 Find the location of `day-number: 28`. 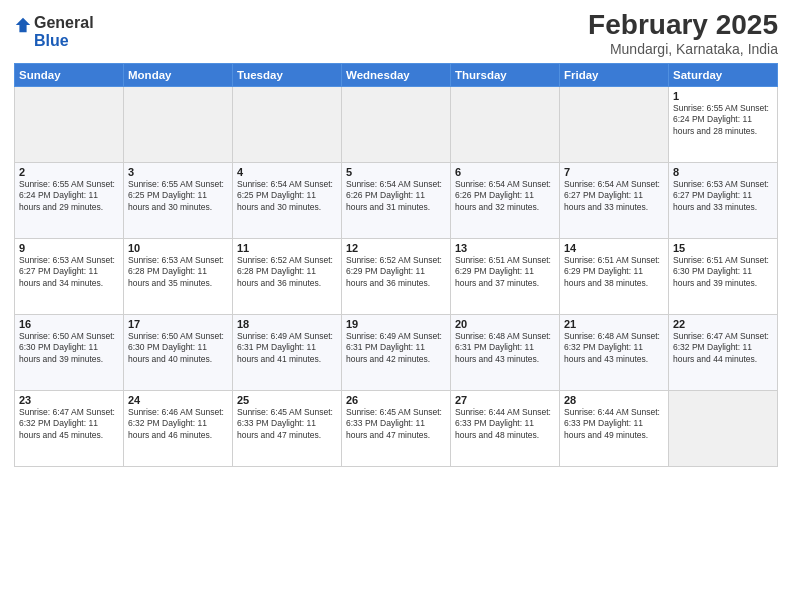

day-number: 28 is located at coordinates (614, 400).